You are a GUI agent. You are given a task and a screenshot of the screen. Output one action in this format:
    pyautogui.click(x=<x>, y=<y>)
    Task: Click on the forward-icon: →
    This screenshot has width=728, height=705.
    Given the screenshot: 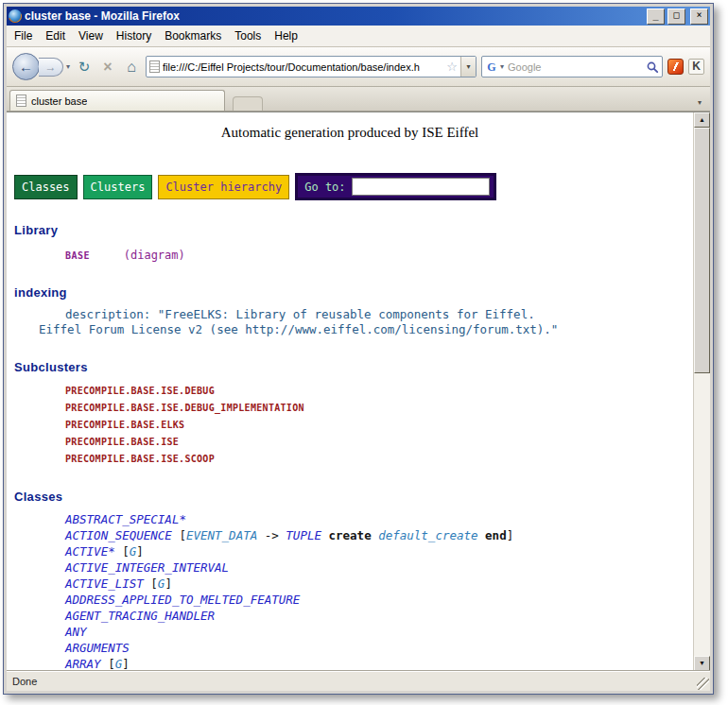 What is the action you would take?
    pyautogui.click(x=51, y=67)
    